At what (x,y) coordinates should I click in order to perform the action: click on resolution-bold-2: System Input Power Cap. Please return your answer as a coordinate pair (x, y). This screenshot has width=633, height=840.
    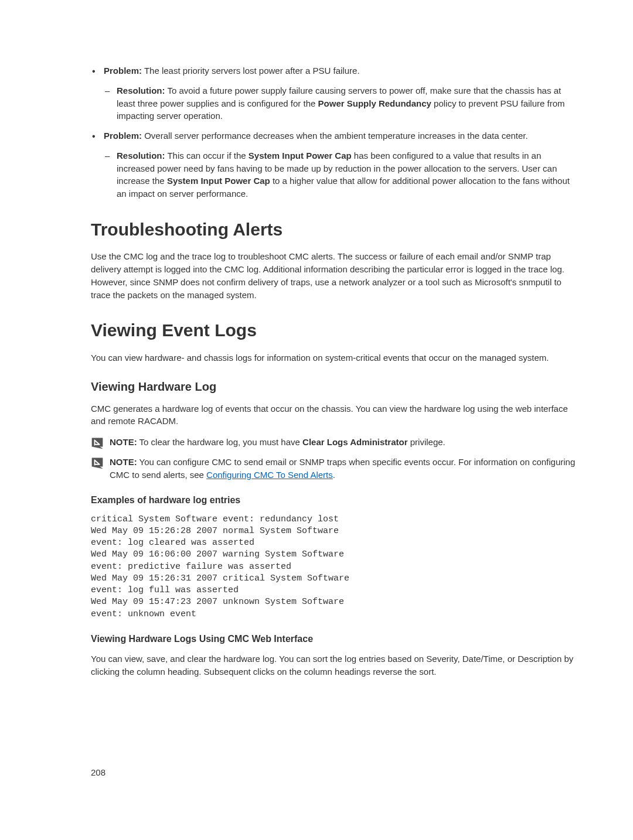
    Looking at the image, I should click on (219, 180).